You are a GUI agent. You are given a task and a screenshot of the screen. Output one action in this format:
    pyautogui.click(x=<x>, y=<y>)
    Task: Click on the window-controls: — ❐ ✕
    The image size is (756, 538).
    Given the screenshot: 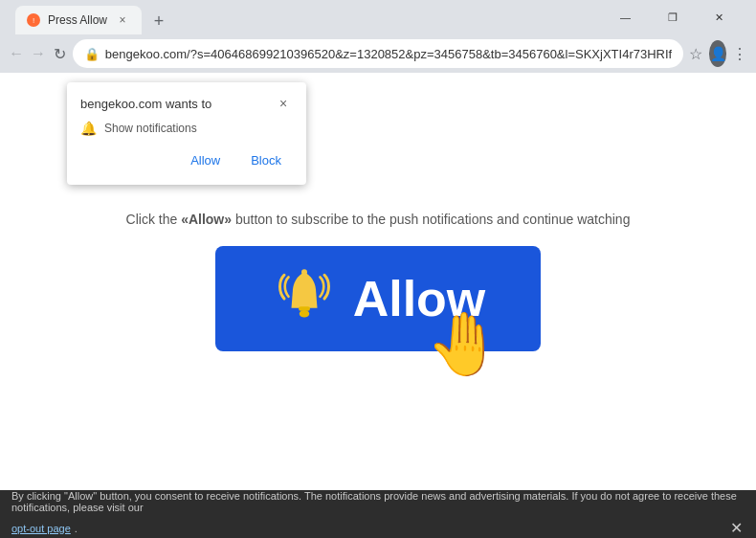 What is the action you would take?
    pyautogui.click(x=672, y=17)
    